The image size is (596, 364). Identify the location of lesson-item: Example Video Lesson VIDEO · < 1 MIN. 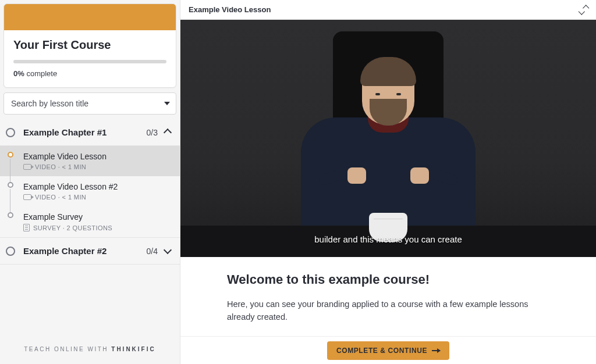
(90, 161).